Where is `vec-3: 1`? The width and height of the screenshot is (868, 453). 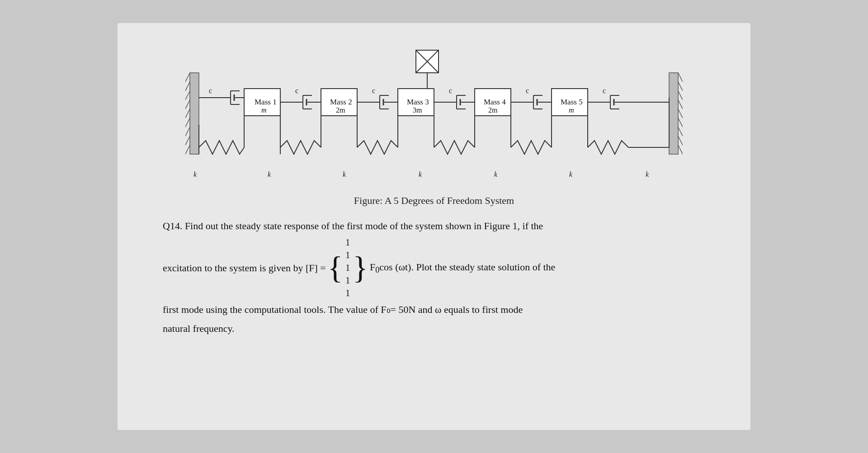
vec-3: 1 is located at coordinates (348, 268).